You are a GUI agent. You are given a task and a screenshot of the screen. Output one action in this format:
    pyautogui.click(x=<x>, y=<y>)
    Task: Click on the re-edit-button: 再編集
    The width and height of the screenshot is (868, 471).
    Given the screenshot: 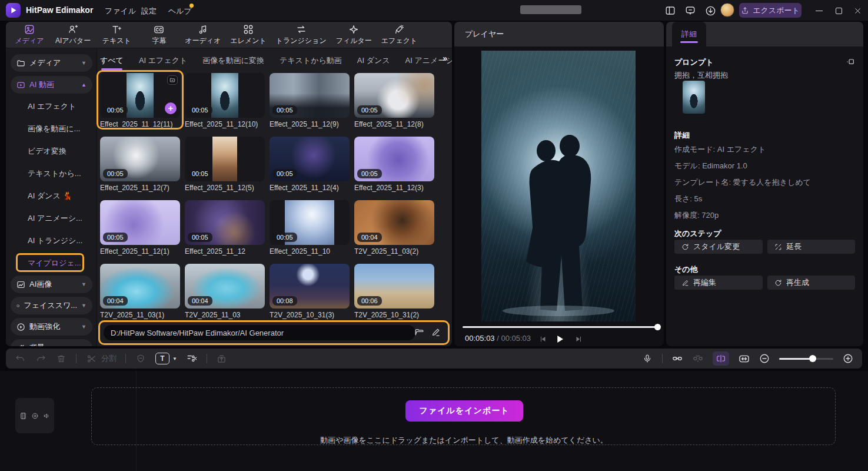 What is the action you would take?
    pyautogui.click(x=719, y=283)
    